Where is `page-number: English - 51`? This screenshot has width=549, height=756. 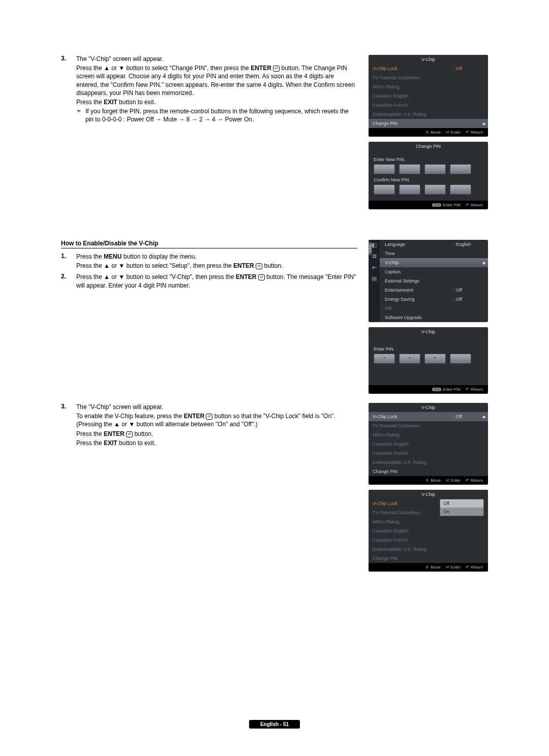
page-number: English - 51 is located at coordinates (274, 724).